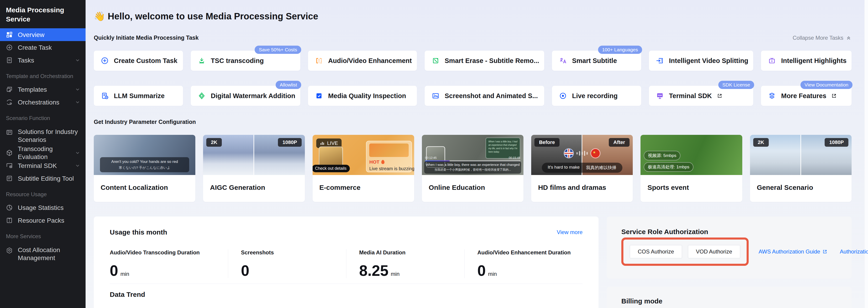 The width and height of the screenshot is (868, 308). What do you see at coordinates (569, 153) in the screenshot?
I see `uk-flag-icon` at bounding box center [569, 153].